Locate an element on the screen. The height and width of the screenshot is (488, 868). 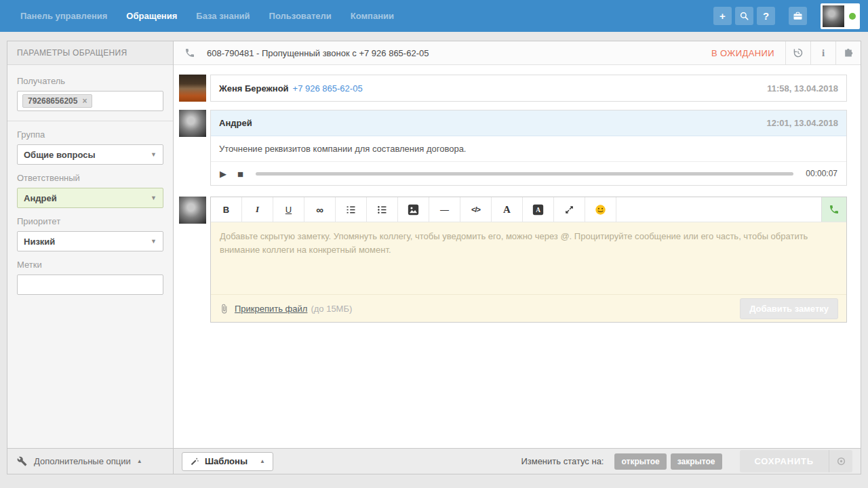
message-box: Андрей 12:01, 13.04.2018 Уточнение рекви… is located at coordinates (529, 148).